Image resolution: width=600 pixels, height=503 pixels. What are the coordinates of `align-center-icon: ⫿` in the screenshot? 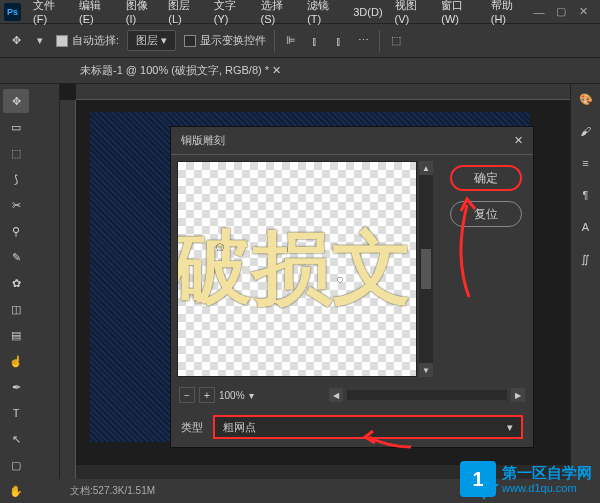 It's located at (315, 41).